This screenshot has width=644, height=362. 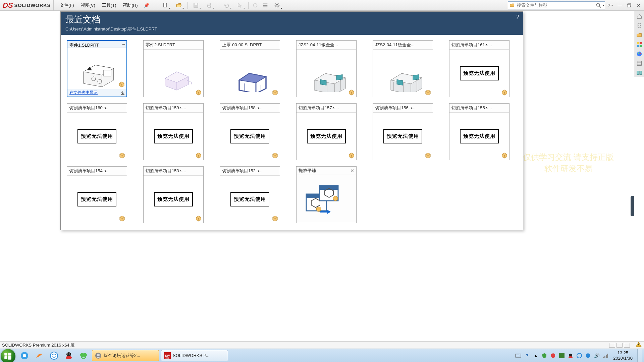 What do you see at coordinates (240, 5) in the screenshot?
I see `select-button` at bounding box center [240, 5].